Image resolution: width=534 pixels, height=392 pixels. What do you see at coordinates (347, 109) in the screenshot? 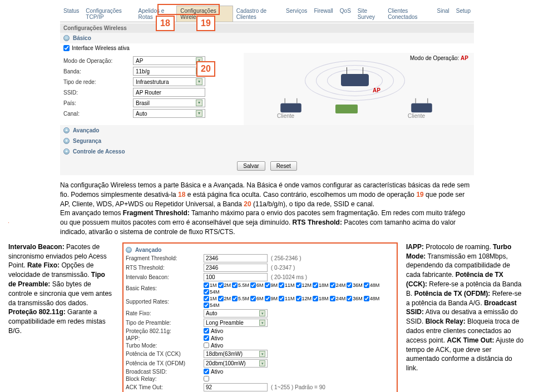
I see `wifi-card-icon` at bounding box center [347, 109].